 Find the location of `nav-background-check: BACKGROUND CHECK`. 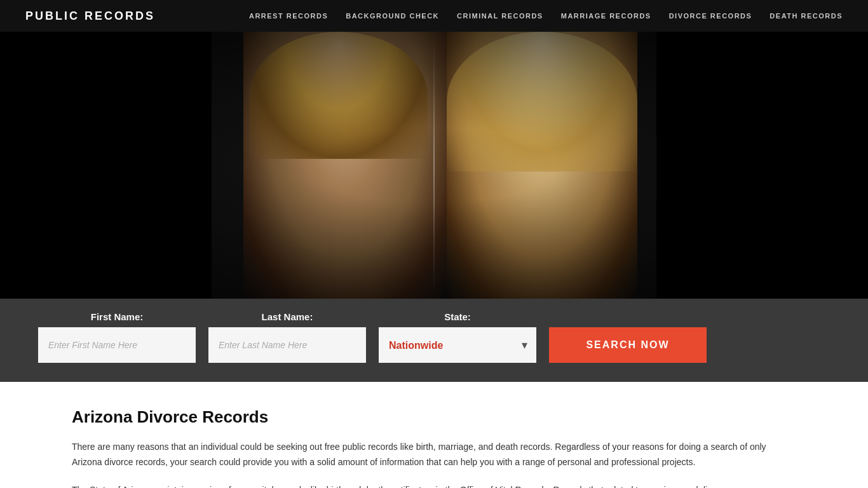

nav-background-check: BACKGROUND CHECK is located at coordinates (393, 16).